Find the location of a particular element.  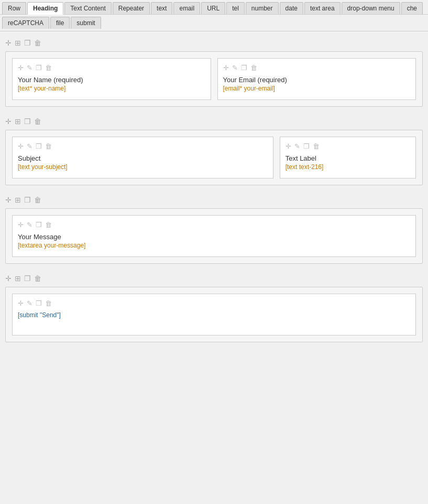

col-col2-copy-icon: ❐ is located at coordinates (244, 68).